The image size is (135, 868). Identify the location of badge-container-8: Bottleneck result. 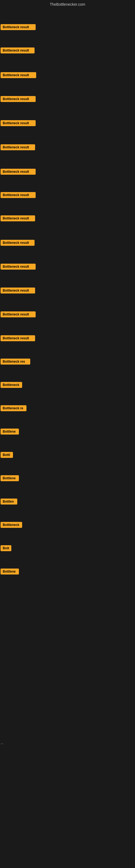
(18, 219).